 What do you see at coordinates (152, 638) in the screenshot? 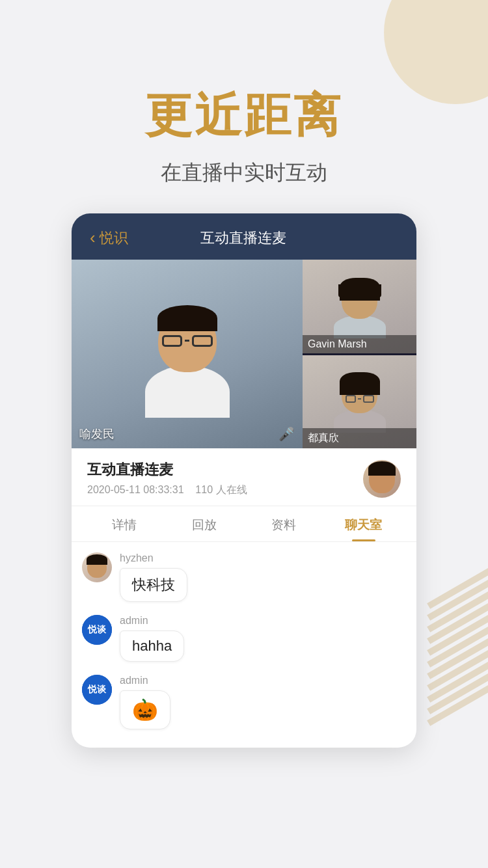
I see `chat-right-2: admin hahha` at bounding box center [152, 638].